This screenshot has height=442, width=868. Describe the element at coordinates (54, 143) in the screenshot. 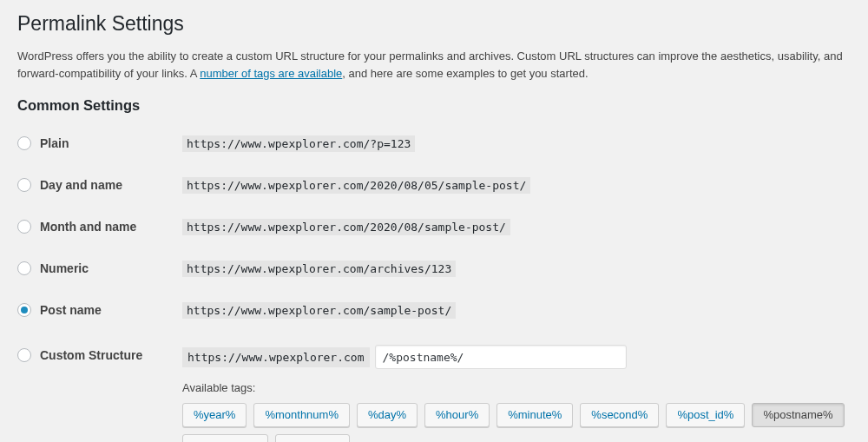

I see `option-plain-label: Plain` at that location.